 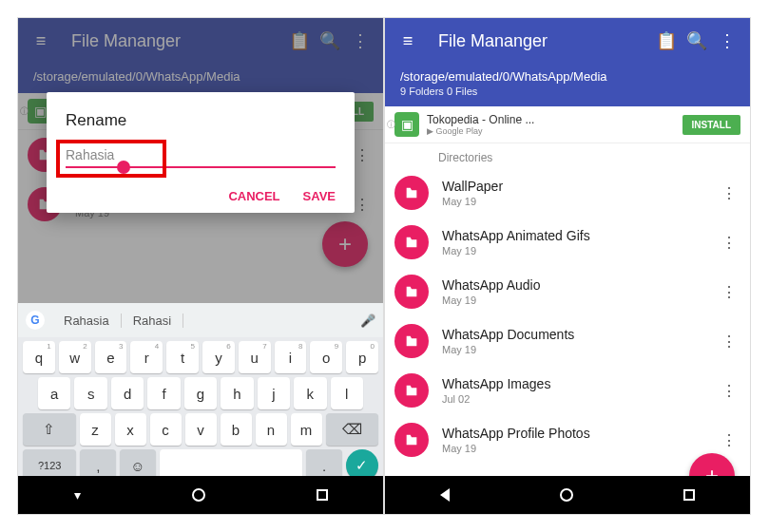 What do you see at coordinates (95, 429) in the screenshot?
I see `key-z: z` at bounding box center [95, 429].